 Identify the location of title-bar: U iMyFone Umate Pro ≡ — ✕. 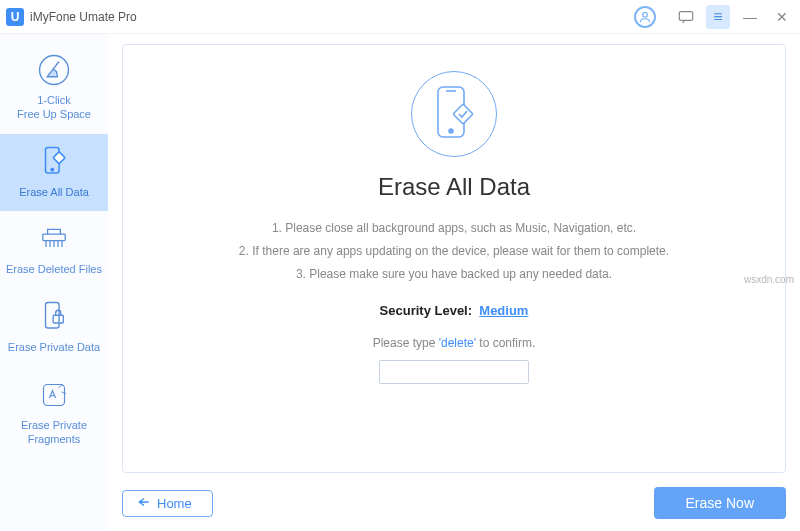
(400, 17).